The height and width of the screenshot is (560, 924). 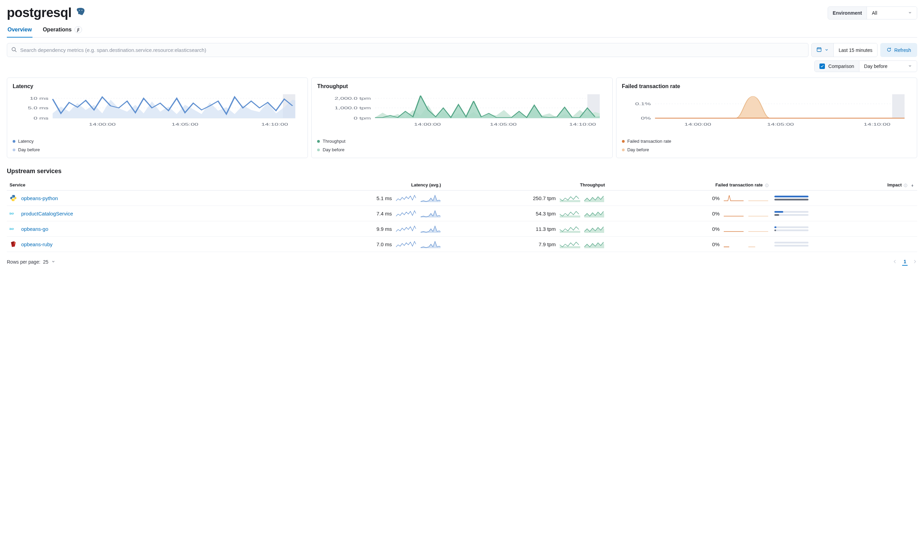 I want to click on refresh-icon, so click(x=889, y=50).